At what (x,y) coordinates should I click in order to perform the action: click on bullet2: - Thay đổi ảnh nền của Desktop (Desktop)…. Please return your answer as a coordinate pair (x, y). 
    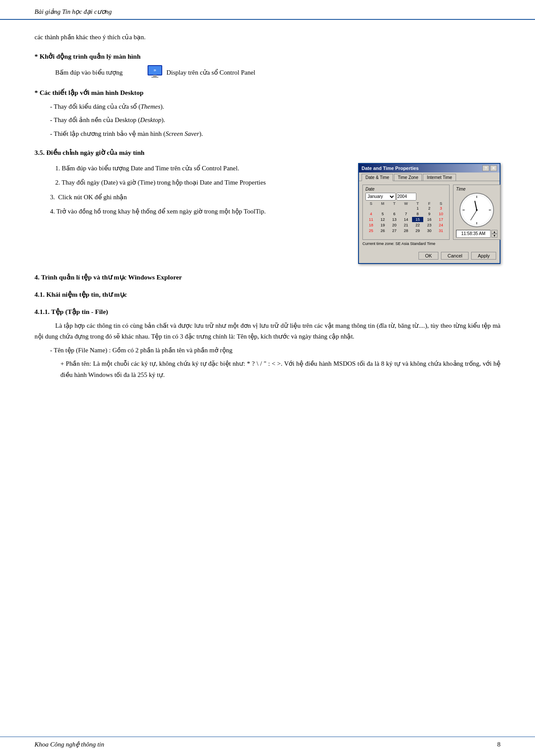
    Looking at the image, I should click on (268, 120).